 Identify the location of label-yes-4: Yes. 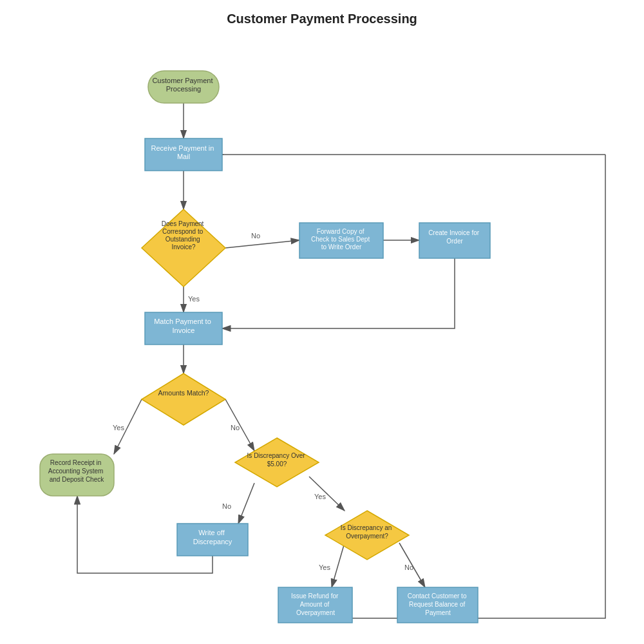
(325, 567).